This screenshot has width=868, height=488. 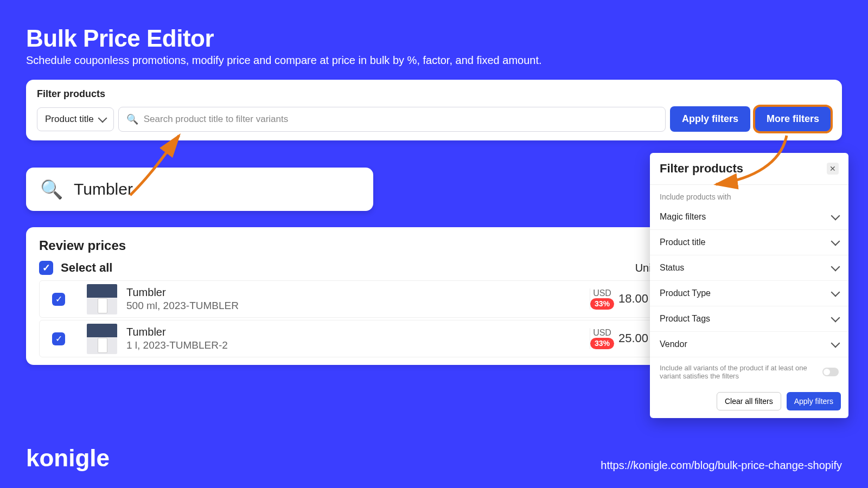 What do you see at coordinates (672, 268) in the screenshot?
I see `filter-panel-item-label: Status` at bounding box center [672, 268].